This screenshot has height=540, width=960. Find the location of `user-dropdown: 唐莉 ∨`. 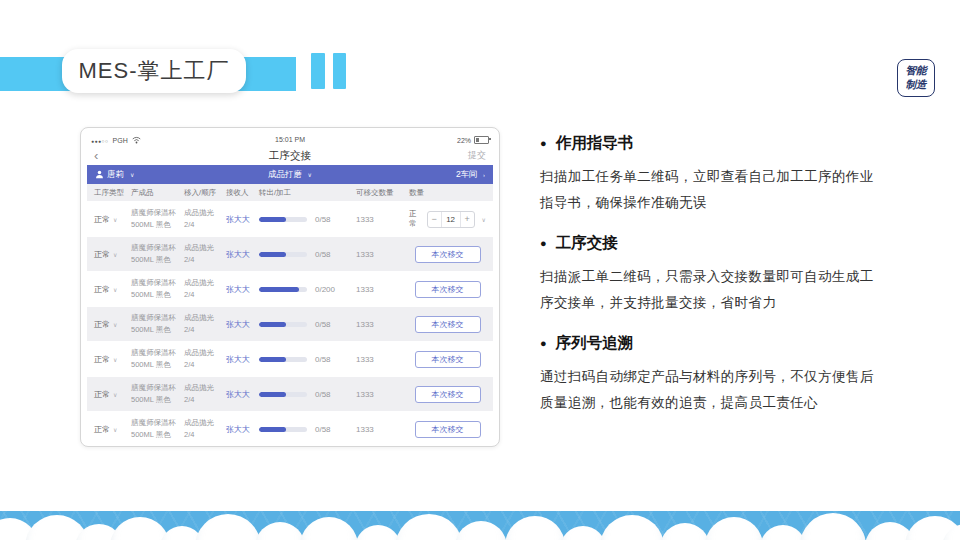

user-dropdown: 唐莉 ∨ is located at coordinates (114, 175).